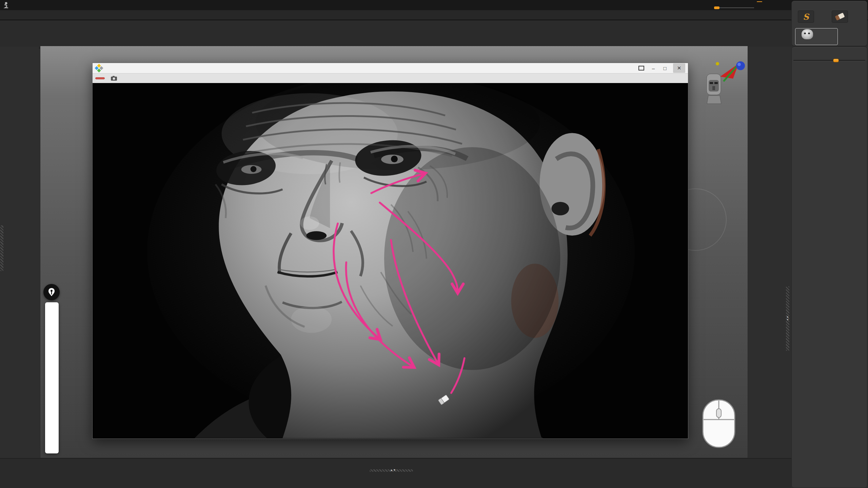 This screenshot has height=488, width=868. I want to click on menus-button, so click(760, 2).